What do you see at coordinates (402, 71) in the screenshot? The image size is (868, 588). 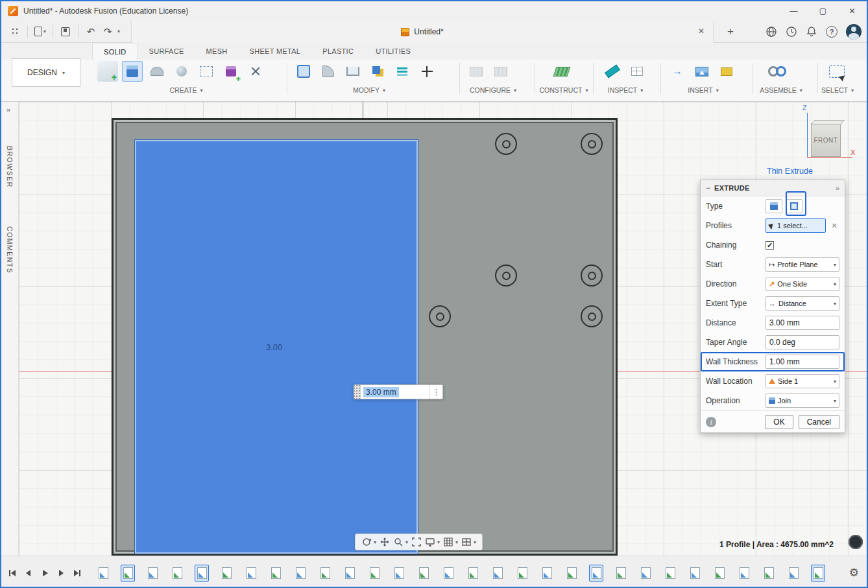 I see `offset-face-icon` at bounding box center [402, 71].